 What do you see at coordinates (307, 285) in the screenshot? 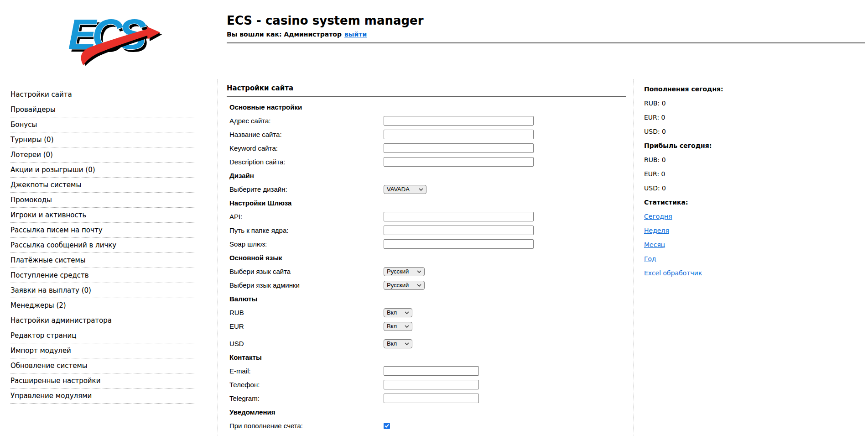
I see `field-label: Выбери язык админки` at bounding box center [307, 285].